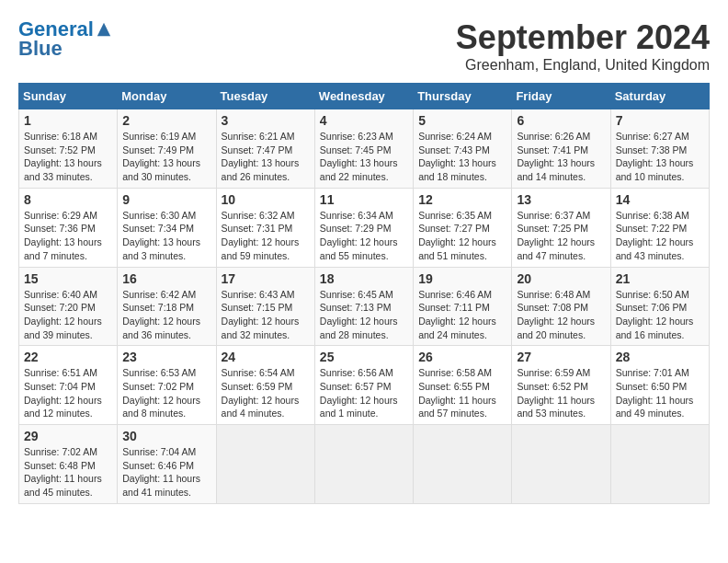  I want to click on day-number: 13, so click(561, 200).